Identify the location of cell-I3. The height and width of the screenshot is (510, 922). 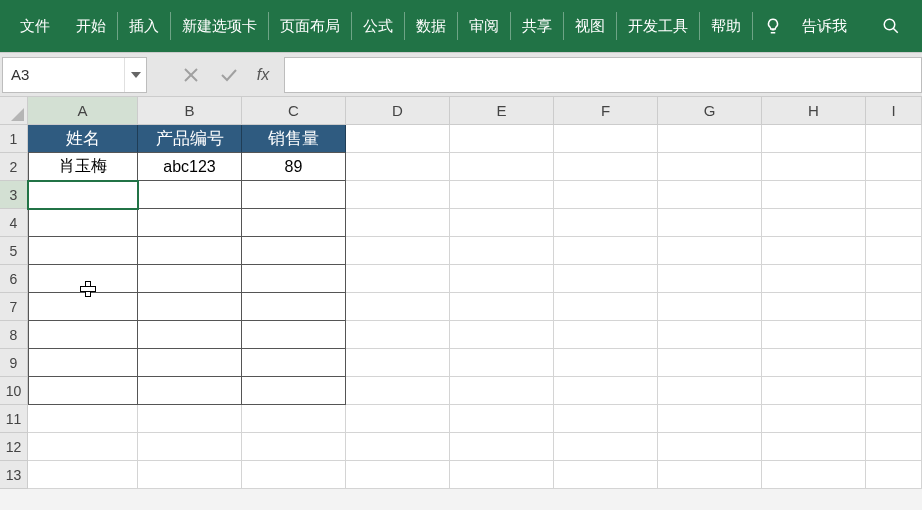
(894, 195).